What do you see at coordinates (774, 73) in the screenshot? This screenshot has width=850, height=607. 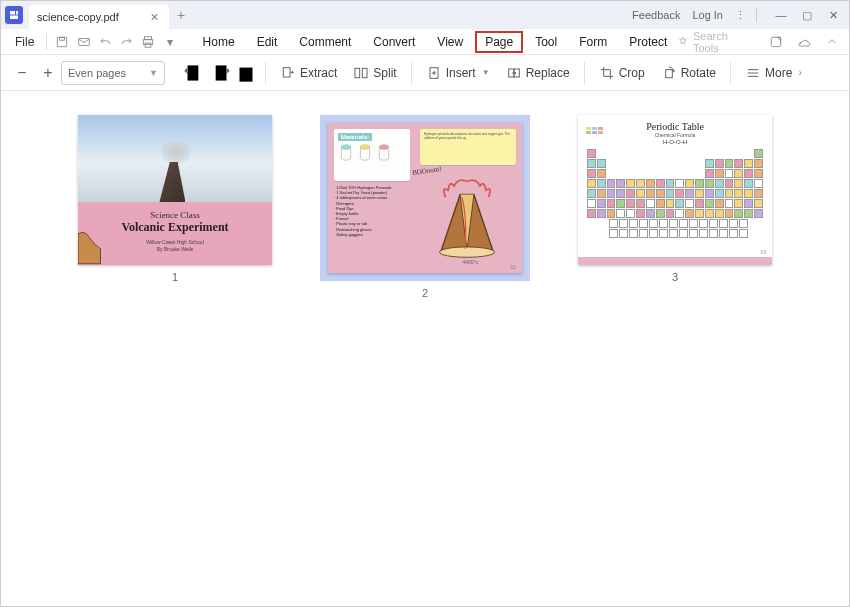 I see `more-button: More›` at bounding box center [774, 73].